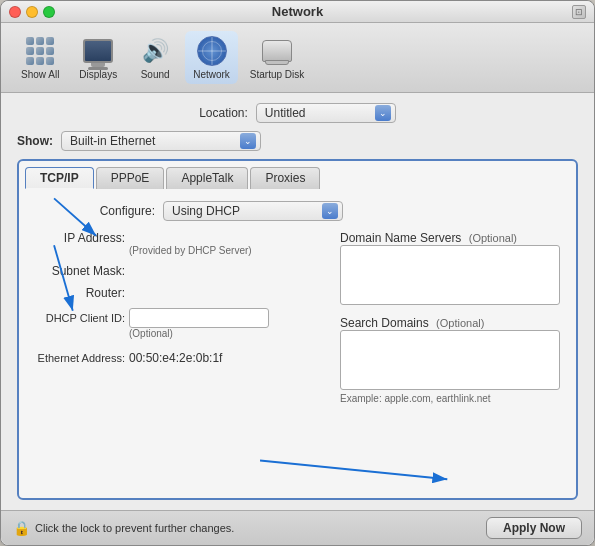  I want to click on configure-label: Configure:, so click(110, 211).